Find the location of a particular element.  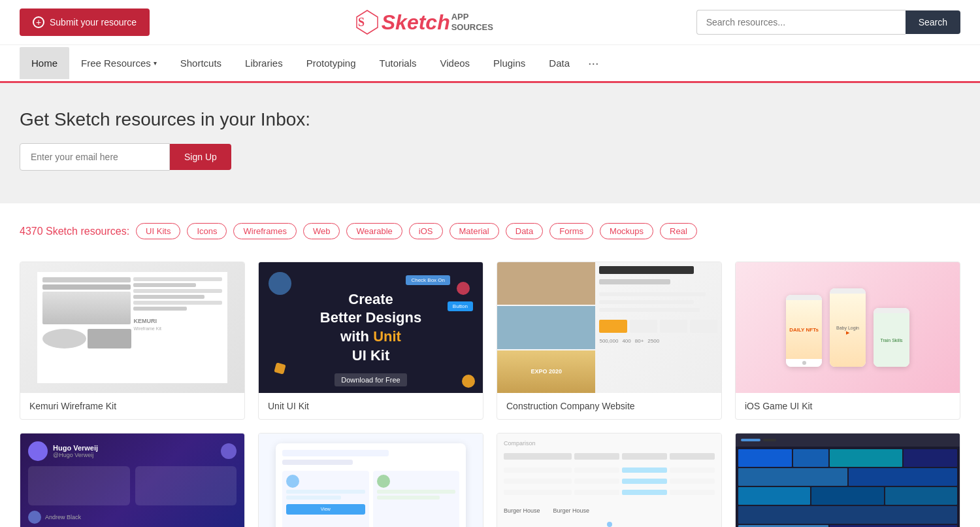

tag-web: Web is located at coordinates (321, 231).